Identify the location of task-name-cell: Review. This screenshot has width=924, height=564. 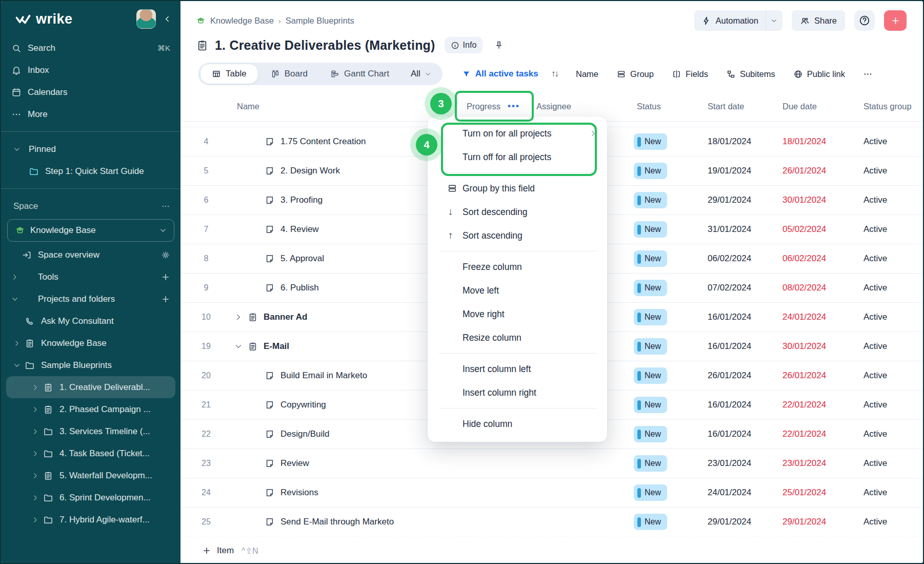
(352, 463).